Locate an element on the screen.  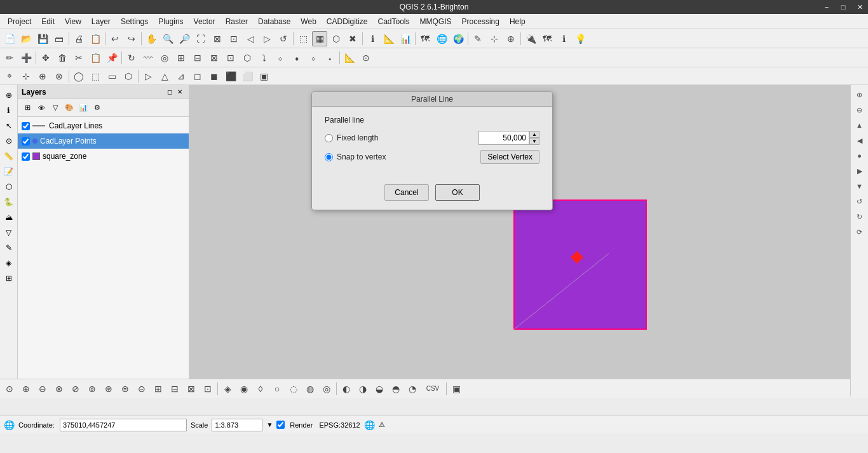
edit-node-button: ✏ is located at coordinates (10, 58).